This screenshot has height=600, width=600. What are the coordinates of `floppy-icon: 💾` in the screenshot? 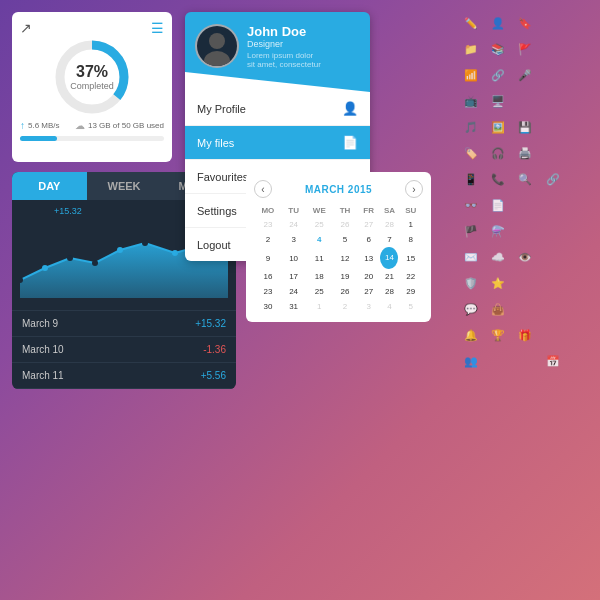 It's located at (525, 127).